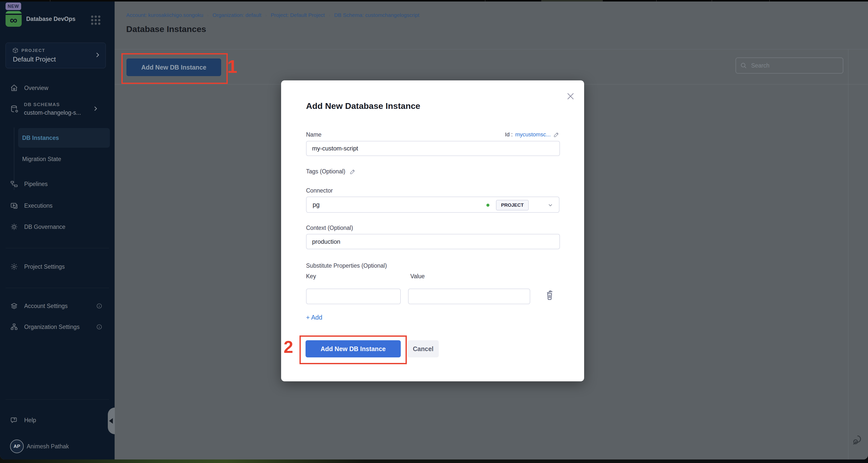 This screenshot has width=868, height=463. What do you see at coordinates (13, 19) in the screenshot?
I see `database-devops-logo-icon: ∞` at bounding box center [13, 19].